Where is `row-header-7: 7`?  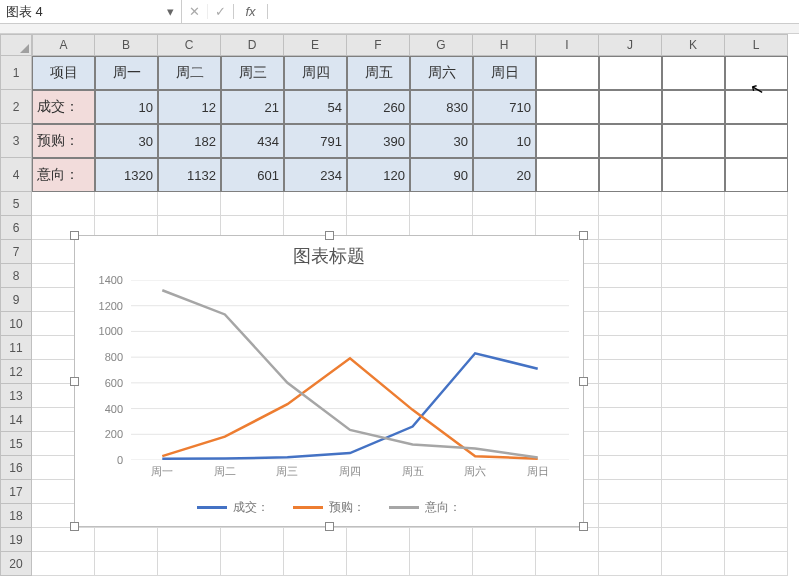 row-header-7: 7 is located at coordinates (16, 252).